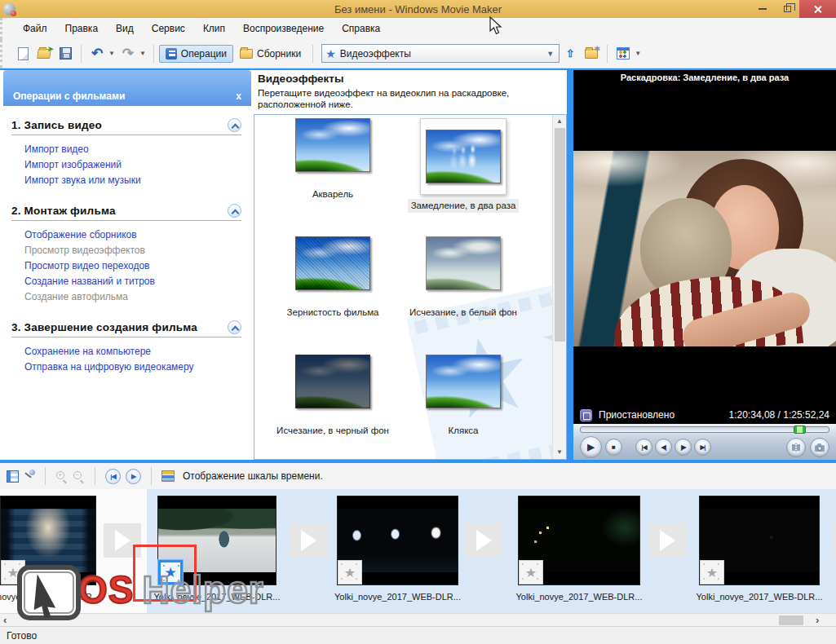 This screenshot has width=836, height=644. What do you see at coordinates (644, 447) in the screenshot?
I see `previous-frame-button: |◀` at bounding box center [644, 447].